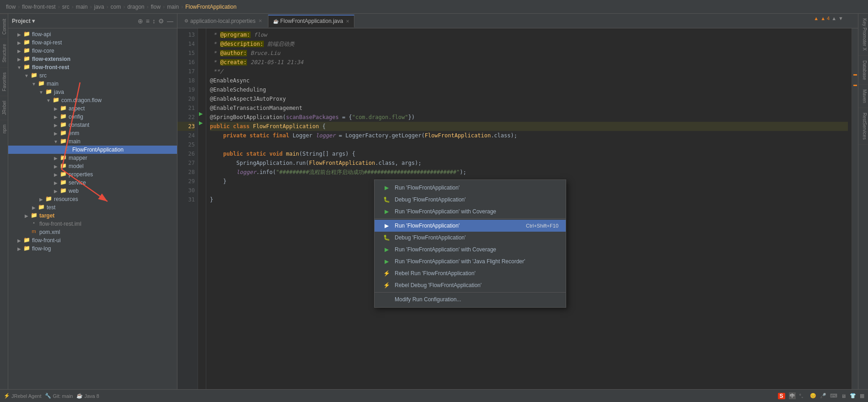  I want to click on tree-item-com-dragon-flow: ▼ 📁 com.dragon.flow, so click(92, 100).